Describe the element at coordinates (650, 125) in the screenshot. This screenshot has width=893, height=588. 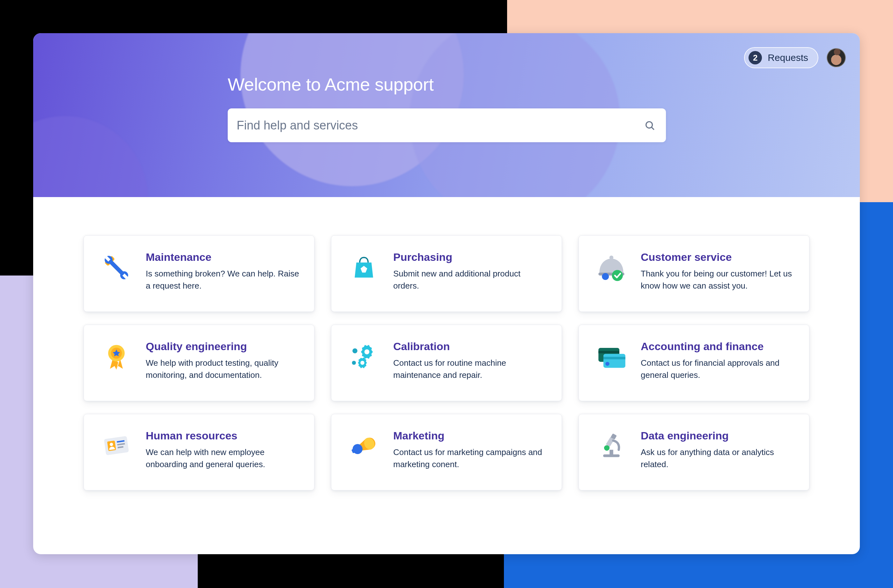
I see `search-icon` at that location.